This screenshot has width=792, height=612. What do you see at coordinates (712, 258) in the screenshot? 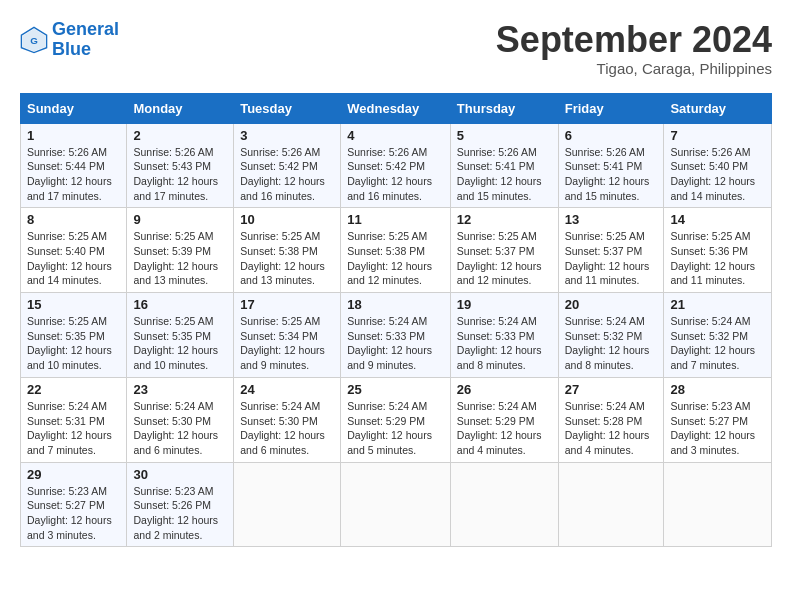
I see `day-info: Sunrise: 5:25 AMSunset: 5:36 PMDaylight:…` at bounding box center [712, 258].